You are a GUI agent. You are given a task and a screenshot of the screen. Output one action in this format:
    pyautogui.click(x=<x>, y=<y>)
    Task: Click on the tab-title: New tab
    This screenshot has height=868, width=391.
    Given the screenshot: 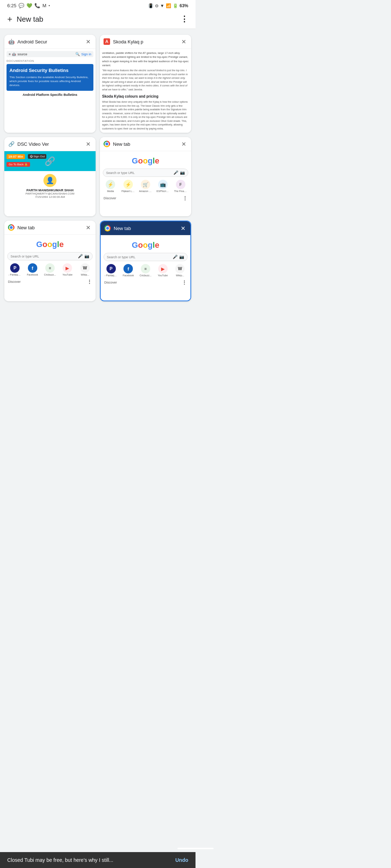 What is the action you would take?
    pyautogui.click(x=49, y=228)
    